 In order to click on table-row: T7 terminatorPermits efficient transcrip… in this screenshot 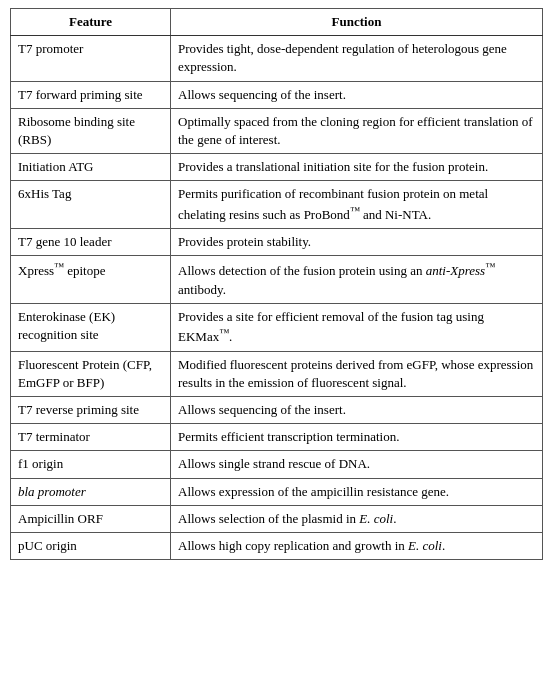, I will do `click(277, 438)`.